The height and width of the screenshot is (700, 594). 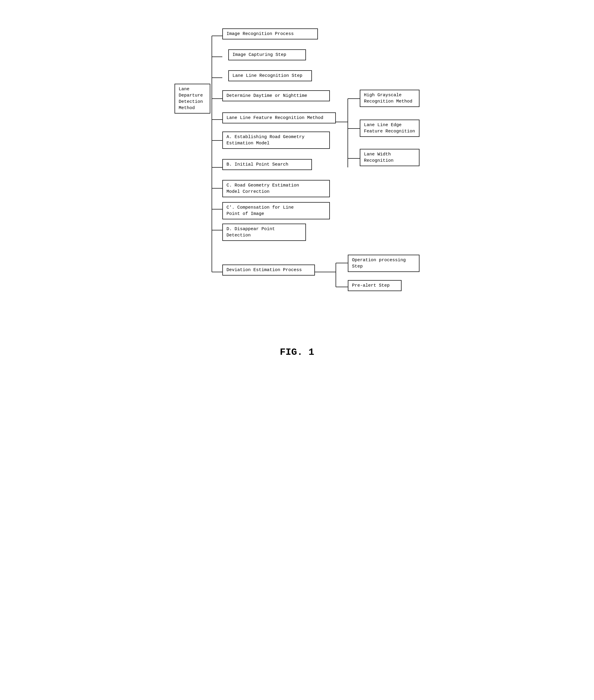 What do you see at coordinates (384, 263) in the screenshot?
I see `operation-processing-box: Operation processing Step` at bounding box center [384, 263].